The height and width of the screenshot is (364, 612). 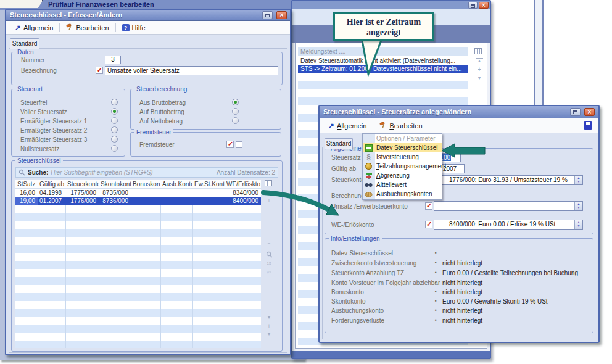 What do you see at coordinates (27, 192) in the screenshot?
I see `cell-stsatz: 16,00` at bounding box center [27, 192].